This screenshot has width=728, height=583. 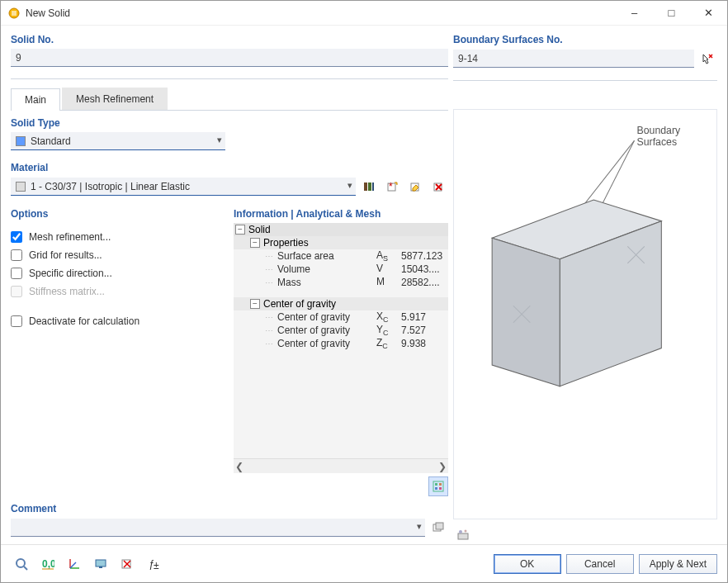 I want to click on comment-input: ▾, so click(x=218, y=528).